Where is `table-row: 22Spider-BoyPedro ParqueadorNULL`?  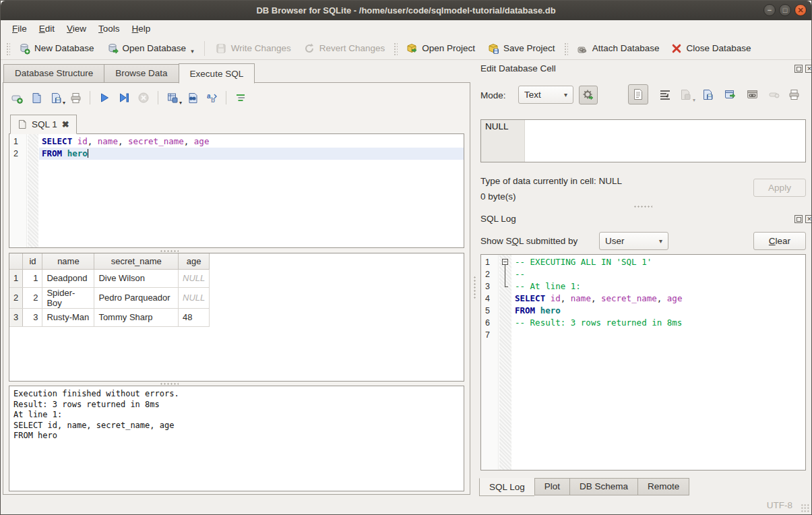
table-row: 22Spider-BoyPedro ParqueadorNULL is located at coordinates (237, 298).